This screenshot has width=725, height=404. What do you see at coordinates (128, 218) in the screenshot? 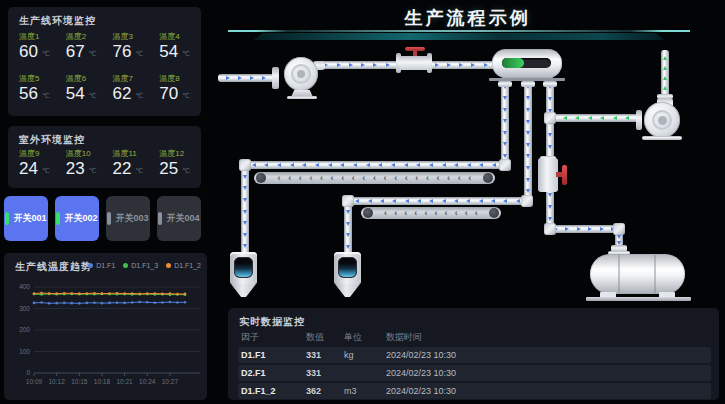
I see `switch-3-toggle: 开关003` at bounding box center [128, 218].